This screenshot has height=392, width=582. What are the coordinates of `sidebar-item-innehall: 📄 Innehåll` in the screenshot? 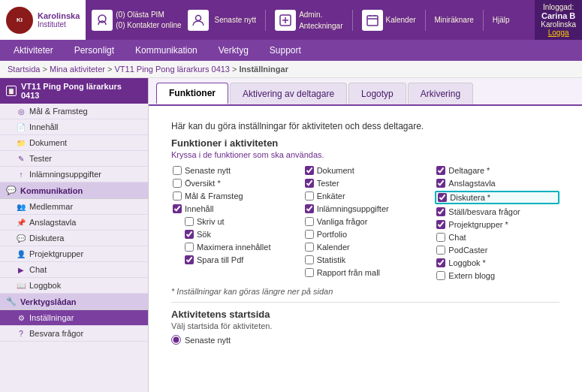 It's located at (74, 128).